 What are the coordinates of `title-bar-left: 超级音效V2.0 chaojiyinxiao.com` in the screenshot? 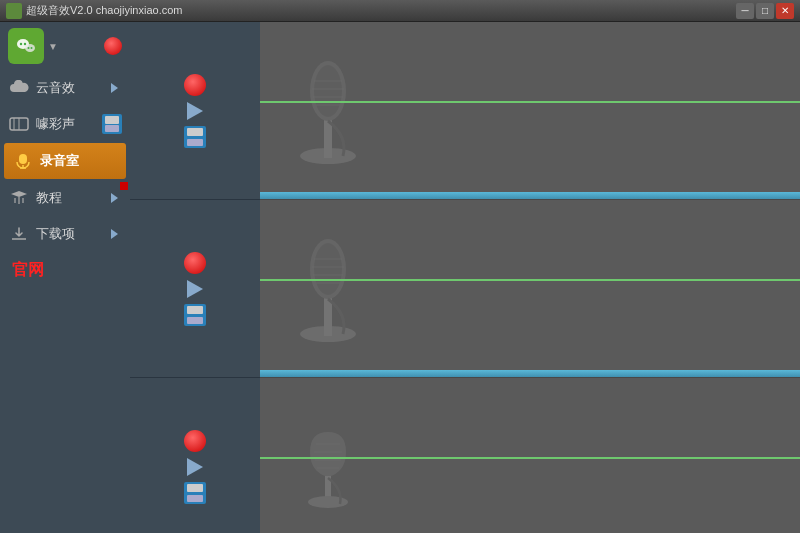 It's located at (94, 11).